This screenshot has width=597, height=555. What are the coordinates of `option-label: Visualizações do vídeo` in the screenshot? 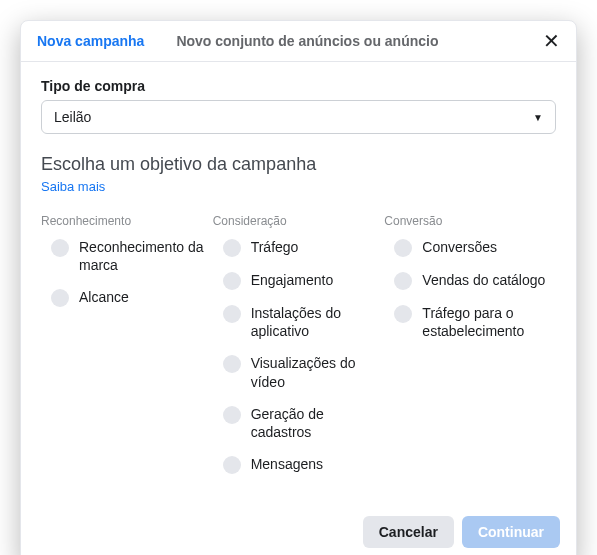 It's located at (318, 372).